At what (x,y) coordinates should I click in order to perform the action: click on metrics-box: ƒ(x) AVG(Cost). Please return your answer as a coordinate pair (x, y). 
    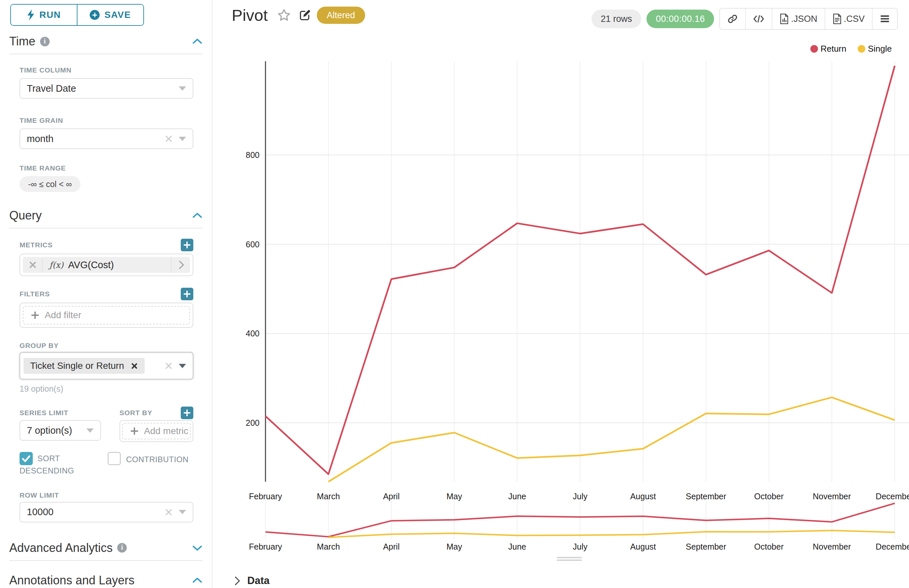
    Looking at the image, I should click on (106, 265).